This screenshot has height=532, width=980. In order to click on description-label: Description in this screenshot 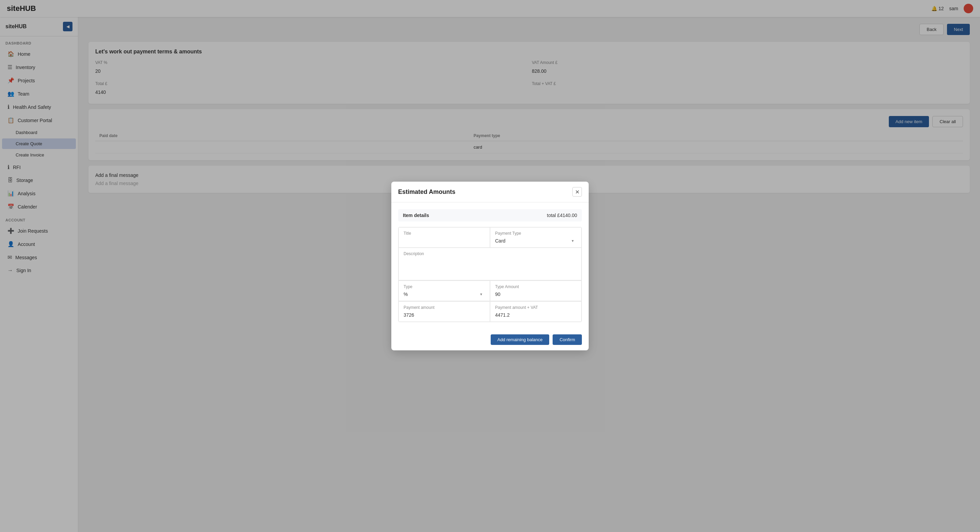, I will do `click(490, 254)`.